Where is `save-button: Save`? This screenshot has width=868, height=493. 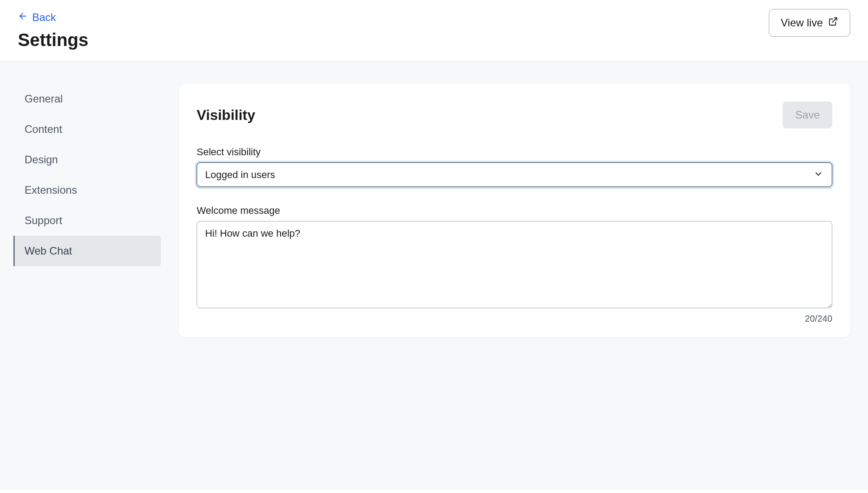 save-button: Save is located at coordinates (807, 115).